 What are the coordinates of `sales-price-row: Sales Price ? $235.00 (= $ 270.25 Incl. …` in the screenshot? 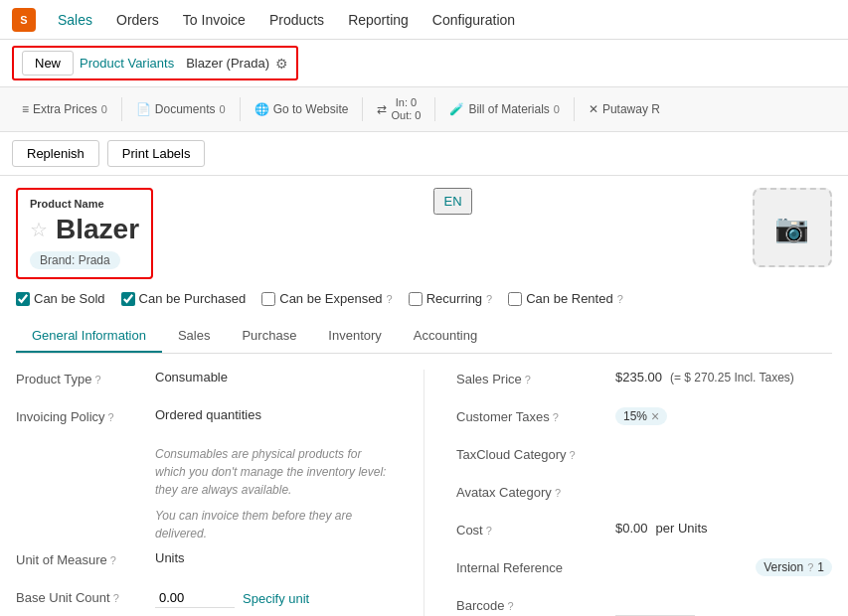 It's located at (644, 384).